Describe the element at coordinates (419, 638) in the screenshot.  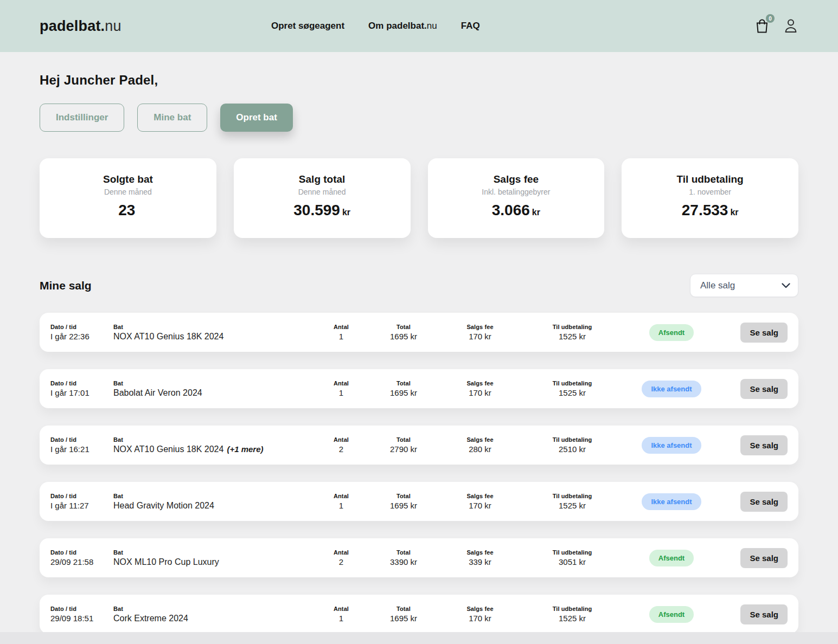
I see `footer-strip` at that location.